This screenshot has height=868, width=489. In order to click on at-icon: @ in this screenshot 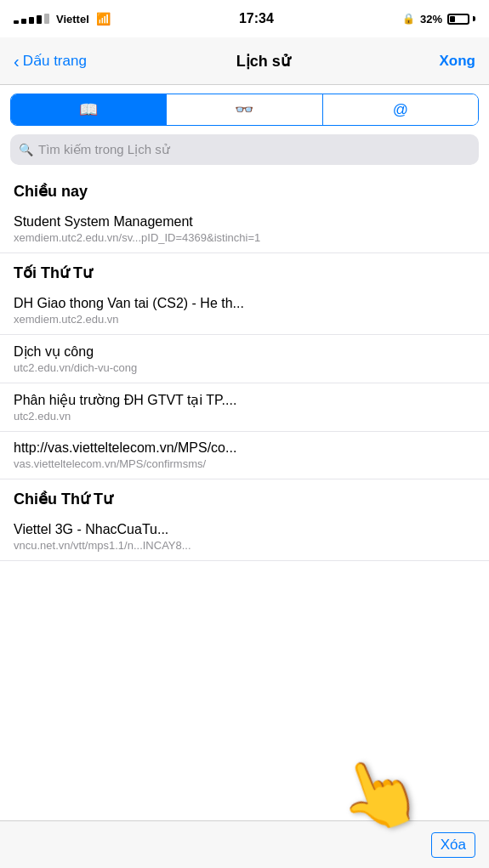, I will do `click(401, 111)`.